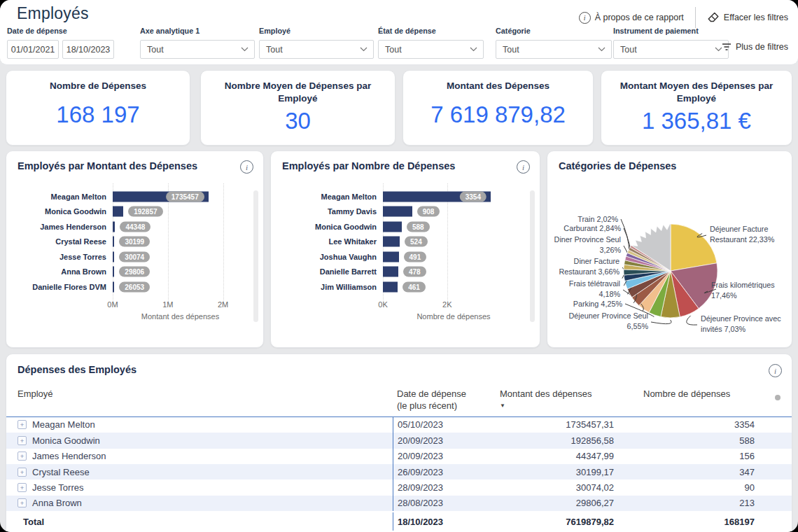  Describe the element at coordinates (405, 249) in the screenshot. I see `chart-card-nombre: Employés par Nombre de Dépenses i Meagan…` at that location.